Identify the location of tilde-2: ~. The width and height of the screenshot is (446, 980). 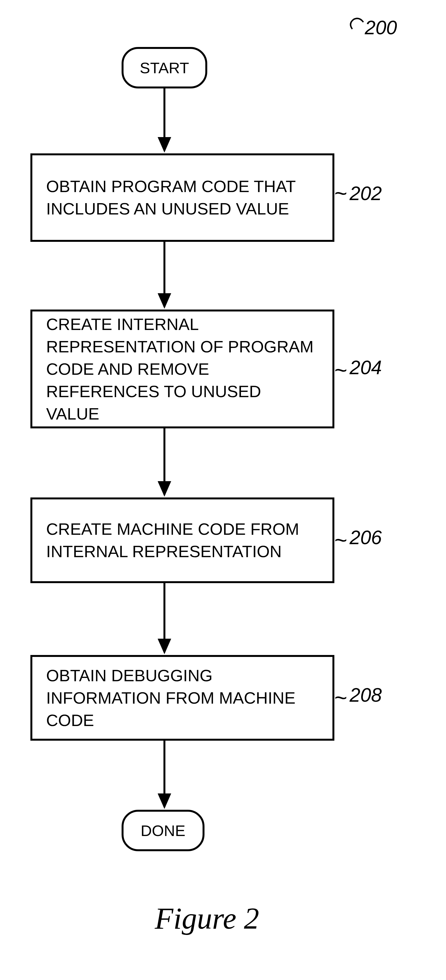
(341, 371).